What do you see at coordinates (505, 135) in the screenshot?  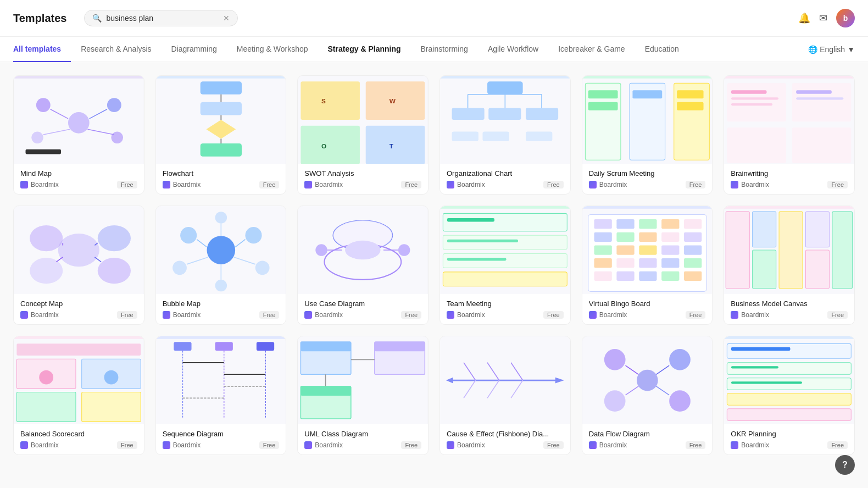 I see `template-card: Organizational Chart Boardmix Free` at bounding box center [505, 135].